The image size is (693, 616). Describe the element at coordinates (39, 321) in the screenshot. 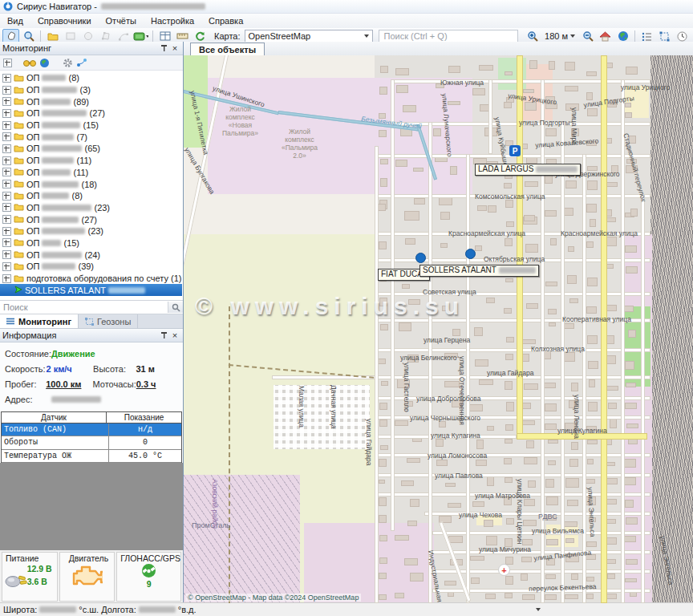

I see `tab-monitoring: Мониторинг` at that location.